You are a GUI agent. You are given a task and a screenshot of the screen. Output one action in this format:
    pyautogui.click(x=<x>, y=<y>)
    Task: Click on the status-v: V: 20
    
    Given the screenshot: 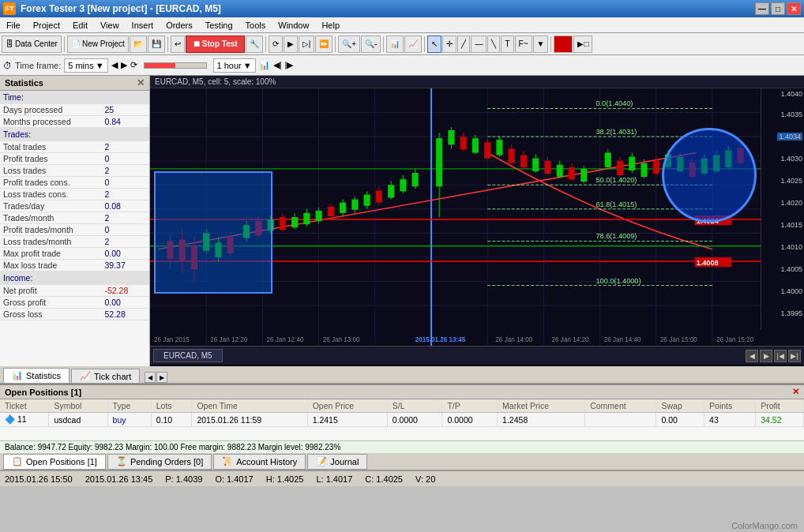 What is the action you would take?
    pyautogui.click(x=425, y=479)
    